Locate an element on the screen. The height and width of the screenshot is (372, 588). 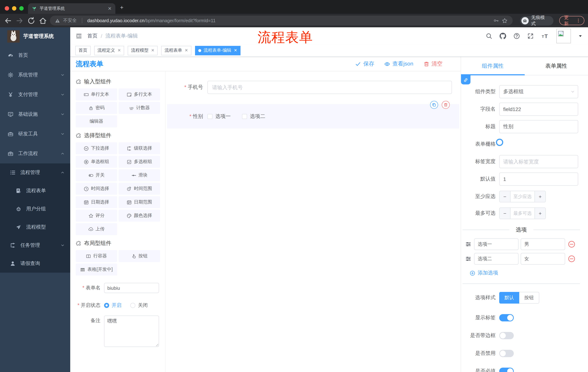
default-value-input is located at coordinates (539, 179).